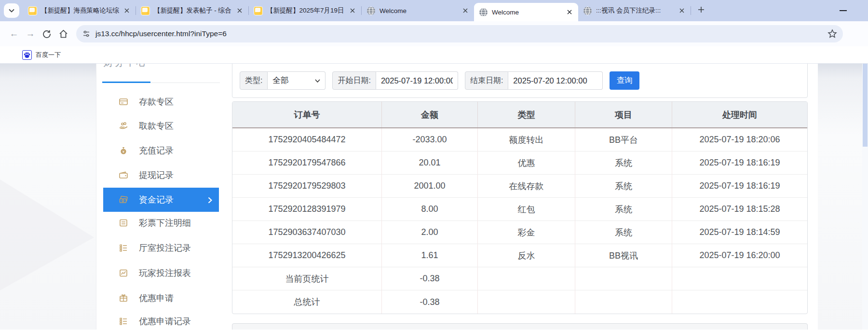 This screenshot has height=330, width=868. Describe the element at coordinates (161, 298) in the screenshot. I see `sidebar-item-promo-apply: 优惠申请` at that location.